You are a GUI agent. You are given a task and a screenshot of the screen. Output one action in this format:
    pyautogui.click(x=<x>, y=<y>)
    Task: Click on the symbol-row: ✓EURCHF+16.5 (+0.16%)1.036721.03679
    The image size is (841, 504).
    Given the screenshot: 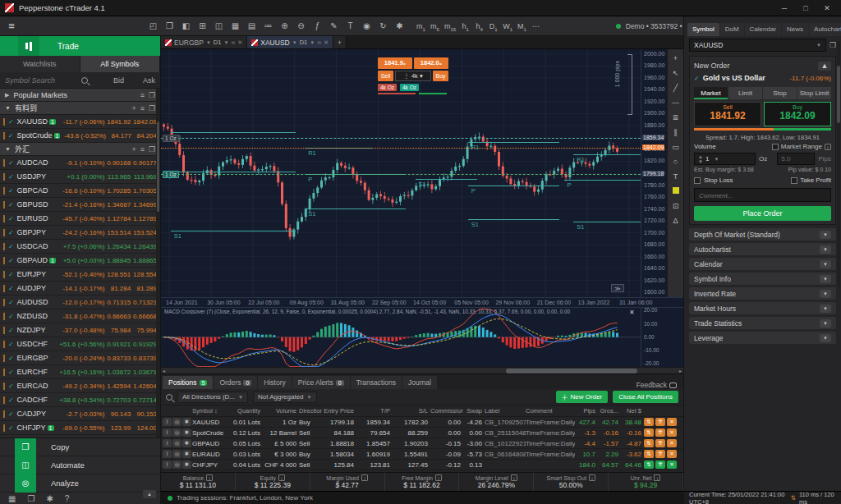 What is the action you would take?
    pyautogui.click(x=80, y=373)
    